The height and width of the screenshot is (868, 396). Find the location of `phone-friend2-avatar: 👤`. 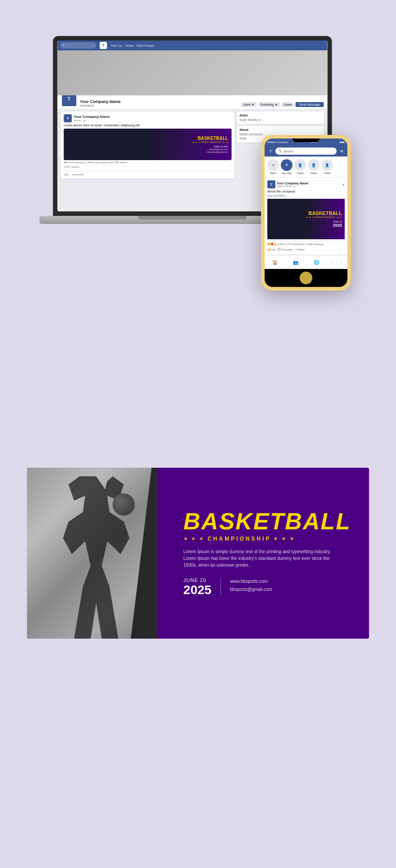

phone-friend2-avatar: 👤 is located at coordinates (314, 165).